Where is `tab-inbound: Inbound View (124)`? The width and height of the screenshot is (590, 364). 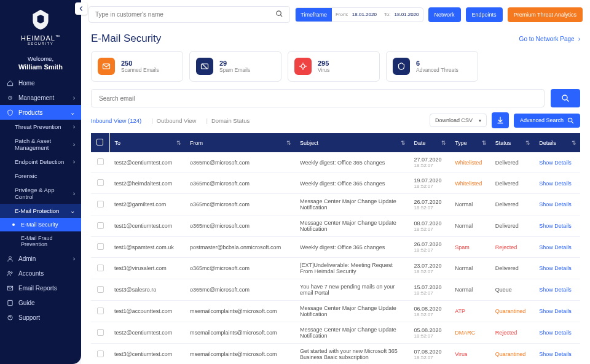
tab-inbound: Inbound View (124) is located at coordinates (119, 120).